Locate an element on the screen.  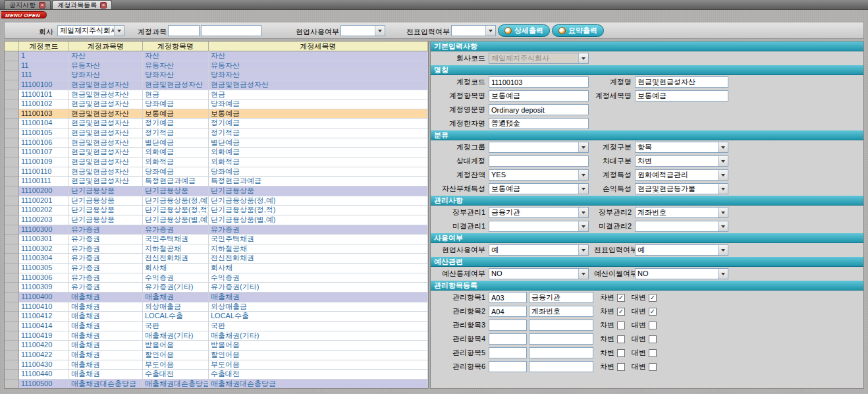
menu-open-button: MENU OPEN is located at coordinates (24, 14).